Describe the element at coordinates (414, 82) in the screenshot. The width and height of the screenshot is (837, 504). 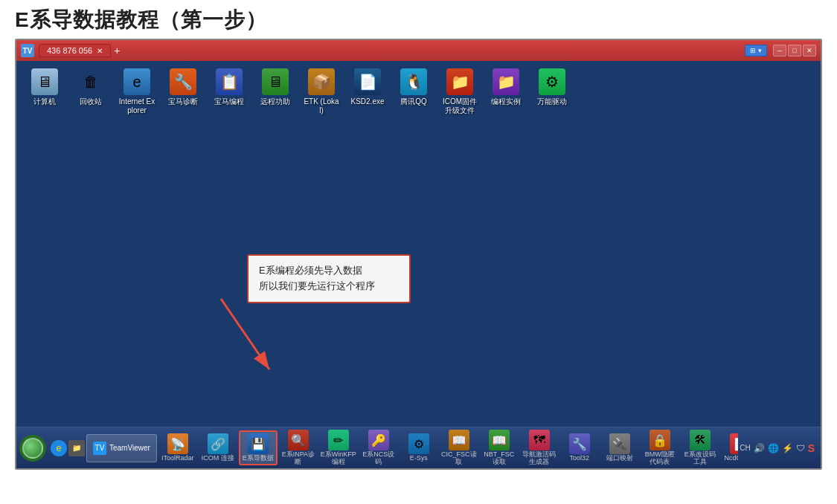
I see `qq-icon-img: 🐧` at that location.